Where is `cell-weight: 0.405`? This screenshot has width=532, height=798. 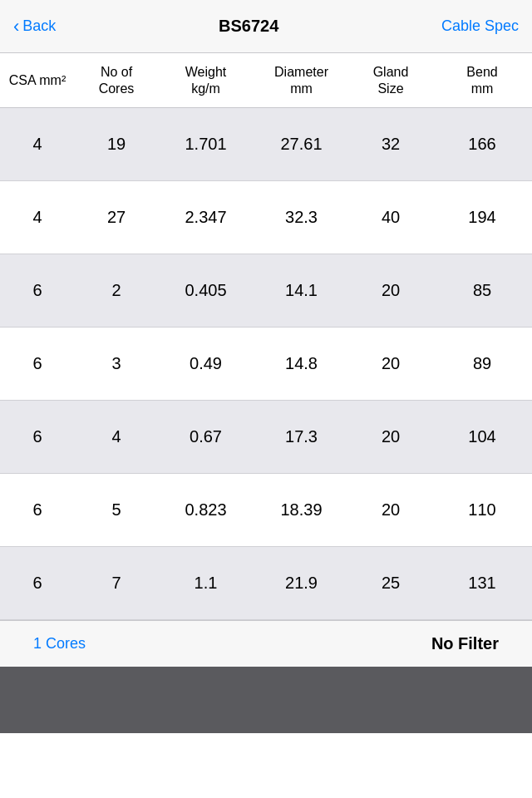
cell-weight: 0.405 is located at coordinates (206, 291).